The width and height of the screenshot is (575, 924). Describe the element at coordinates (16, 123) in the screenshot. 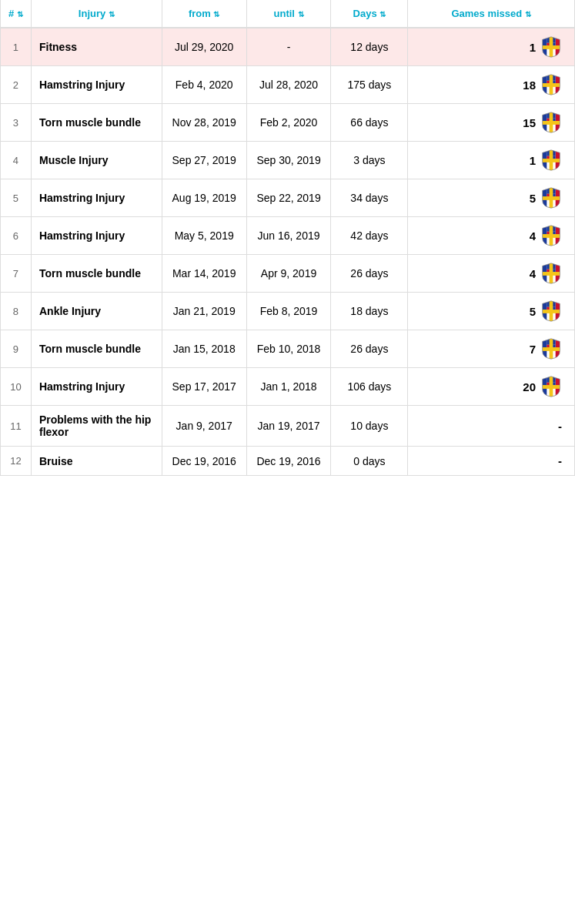

I see `cell-index: 3` at that location.